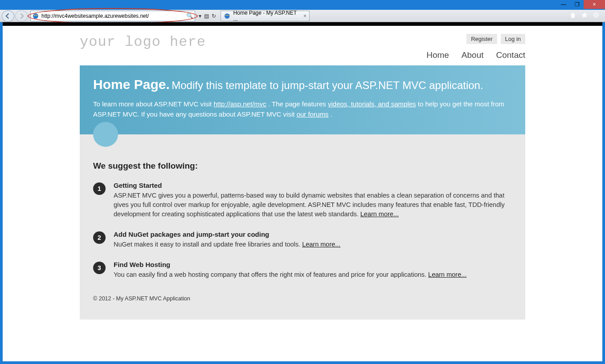  Describe the element at coordinates (596, 16) in the screenshot. I see `tools-icon` at that location.